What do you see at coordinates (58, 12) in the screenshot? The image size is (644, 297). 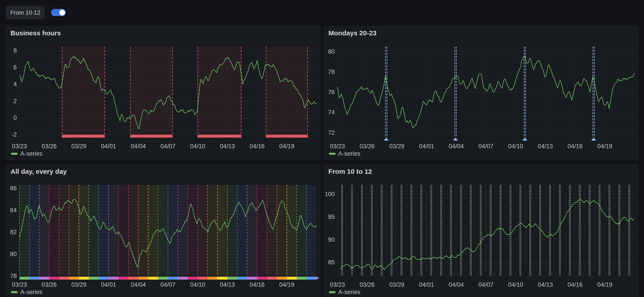 I see `toggle-track` at bounding box center [58, 12].